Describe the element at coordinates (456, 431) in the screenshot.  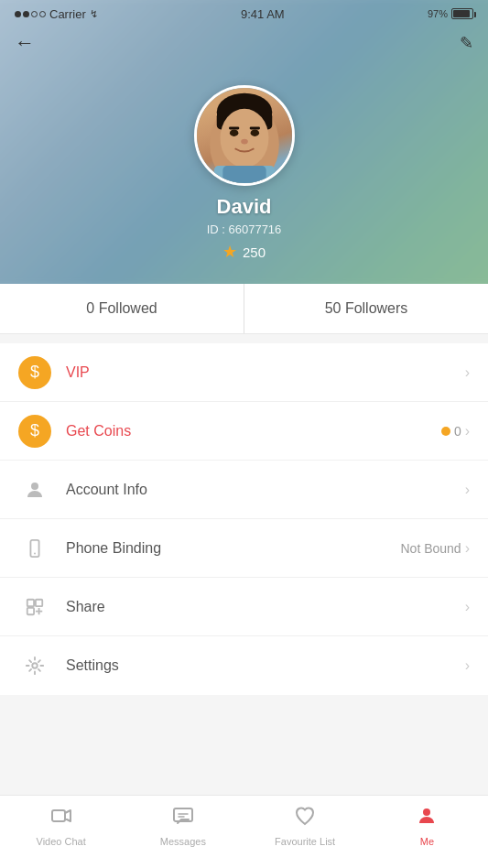
I see `get-coins-right: 0 ›` at that location.